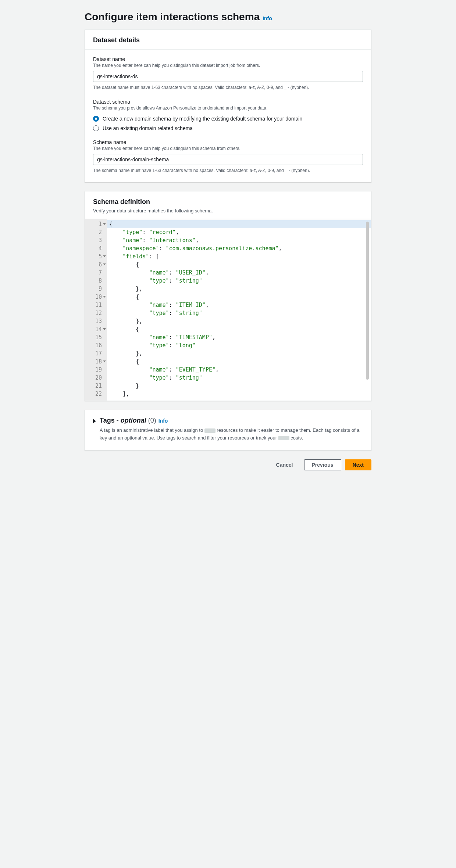 Image resolution: width=456 pixels, height=868 pixels. Describe the element at coordinates (96, 329) in the screenshot. I see `gutter-line: 14` at that location.